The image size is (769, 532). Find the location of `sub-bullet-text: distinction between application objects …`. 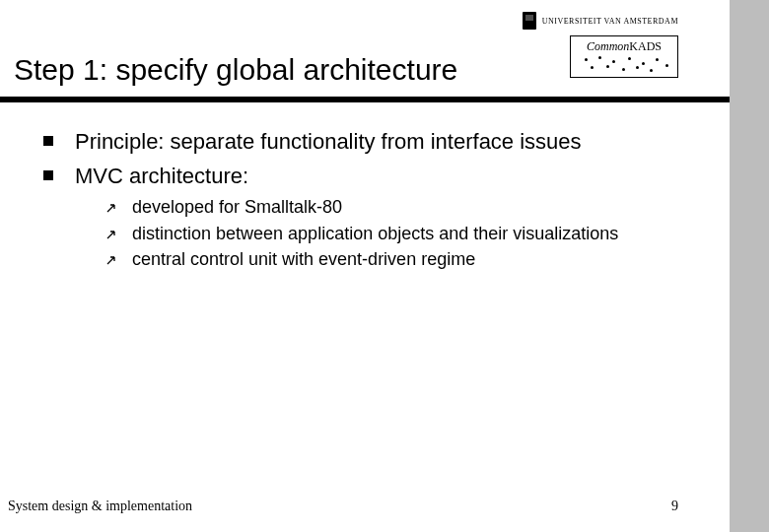

sub-bullet-text: distinction between application objects … is located at coordinates (375, 234).